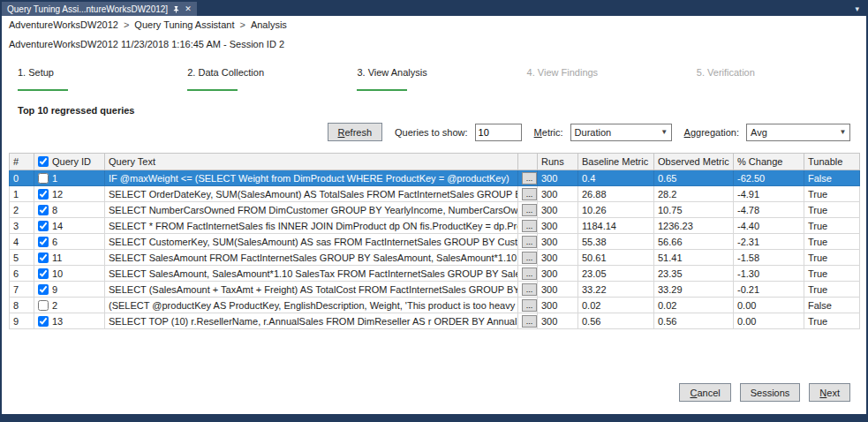 The height and width of the screenshot is (422, 868). I want to click on table-row: 6 10 SELECT SalesAmount, SalesAmount*1.1…, so click(434, 274).